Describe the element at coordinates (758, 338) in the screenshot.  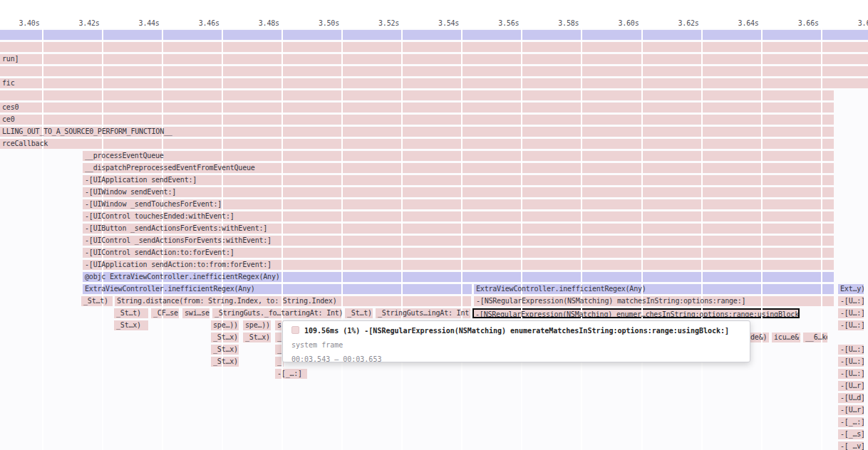
I see `flame-bar: de&)` at that location.